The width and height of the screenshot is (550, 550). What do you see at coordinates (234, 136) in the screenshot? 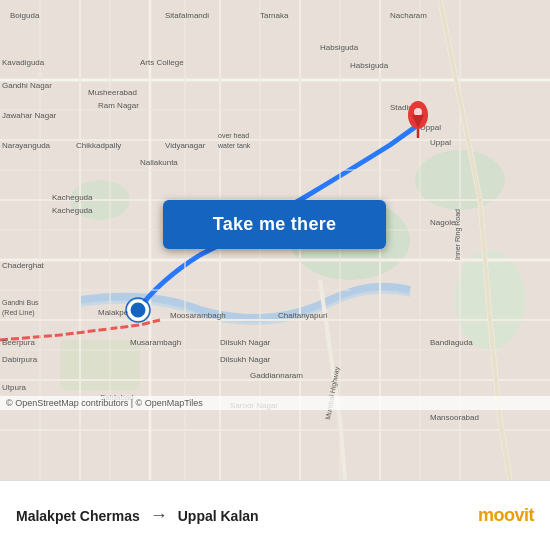
I see `svg-text: over head` at bounding box center [234, 136].